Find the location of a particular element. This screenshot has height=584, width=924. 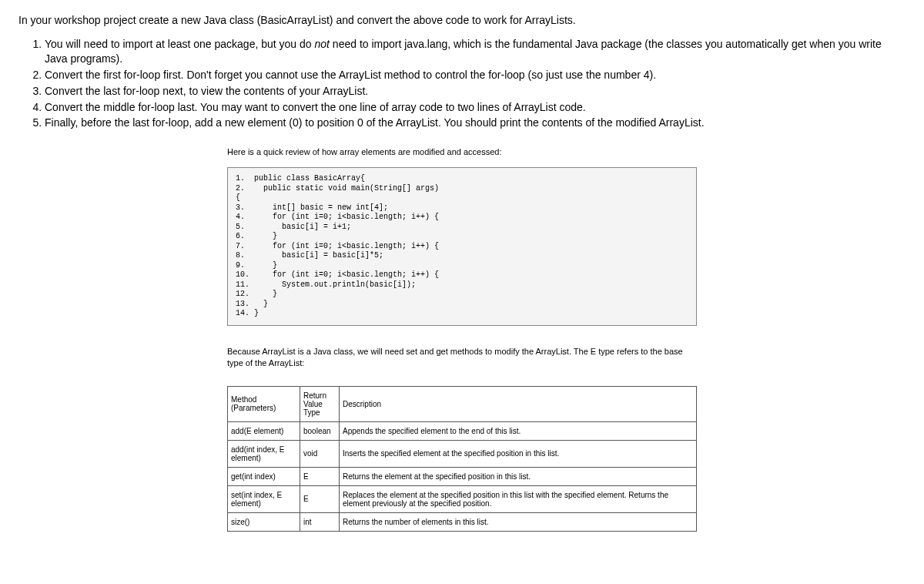

cell-desc: Returns the element at the specified pos… is located at coordinates (518, 476).